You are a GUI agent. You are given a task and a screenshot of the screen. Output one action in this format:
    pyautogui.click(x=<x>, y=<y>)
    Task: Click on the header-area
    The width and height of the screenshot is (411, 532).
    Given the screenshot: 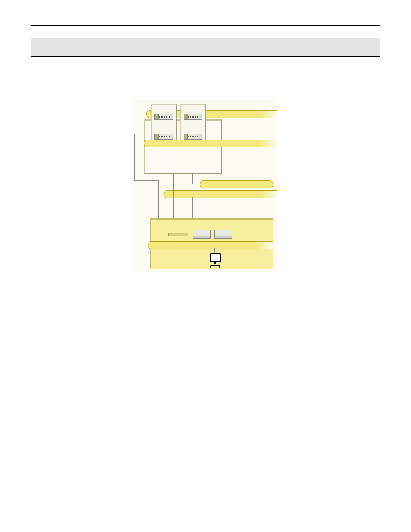 What is the action you would take?
    pyautogui.click(x=206, y=28)
    